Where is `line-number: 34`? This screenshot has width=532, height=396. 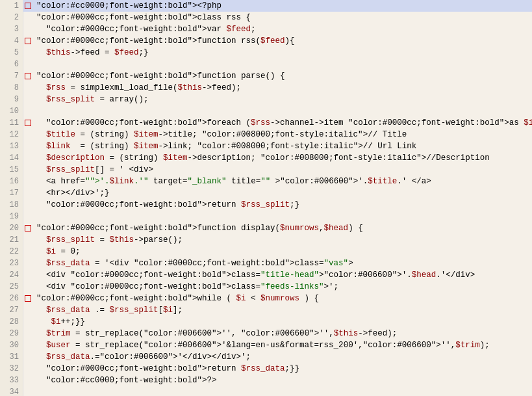
line-number: 34 is located at coordinates (12, 391).